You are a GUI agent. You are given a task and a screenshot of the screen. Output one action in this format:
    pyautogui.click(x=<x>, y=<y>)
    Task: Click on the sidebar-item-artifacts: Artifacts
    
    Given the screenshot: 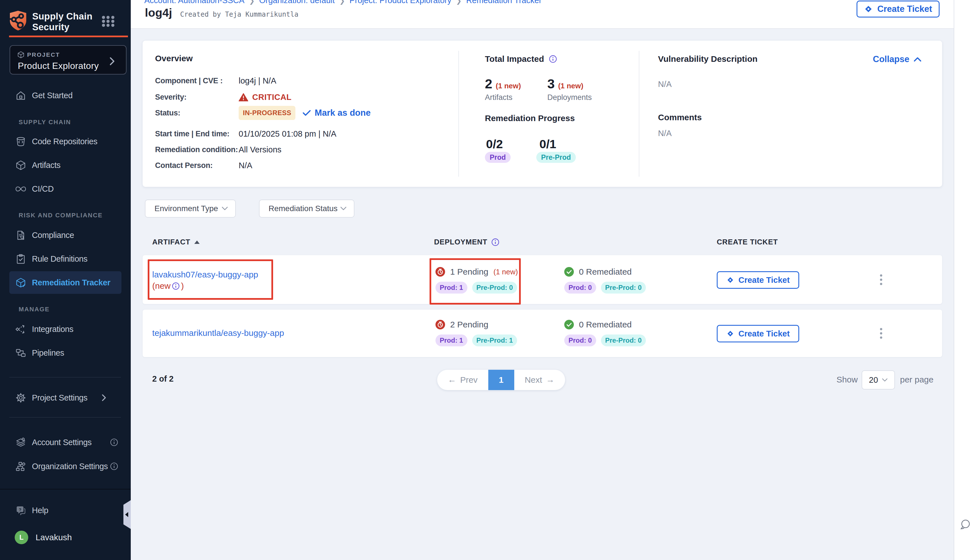 What is the action you would take?
    pyautogui.click(x=65, y=165)
    